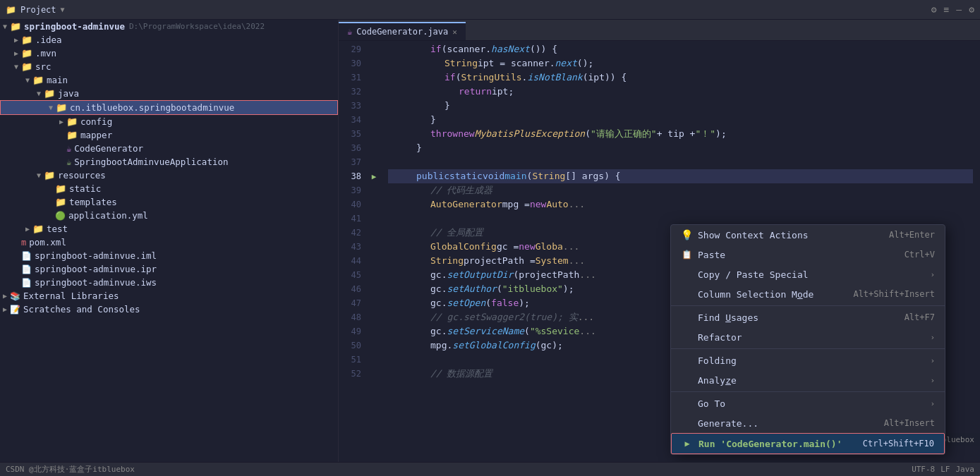 Image resolution: width=980 pixels, height=476 pixels. What do you see at coordinates (934, 10) in the screenshot?
I see `settings-icon: ⚙` at bounding box center [934, 10].